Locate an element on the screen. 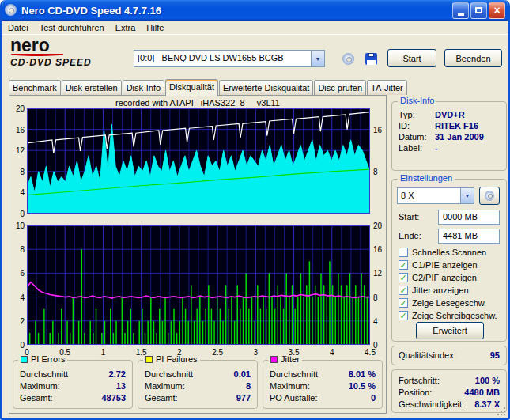 The image size is (510, 420). stat-row: Durchschnitt2.72 is located at coordinates (73, 374).